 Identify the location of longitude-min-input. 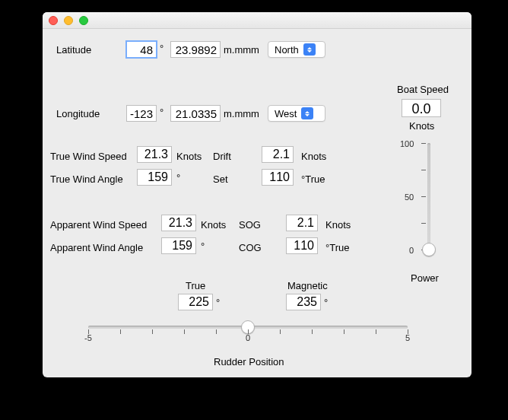
(195, 113).